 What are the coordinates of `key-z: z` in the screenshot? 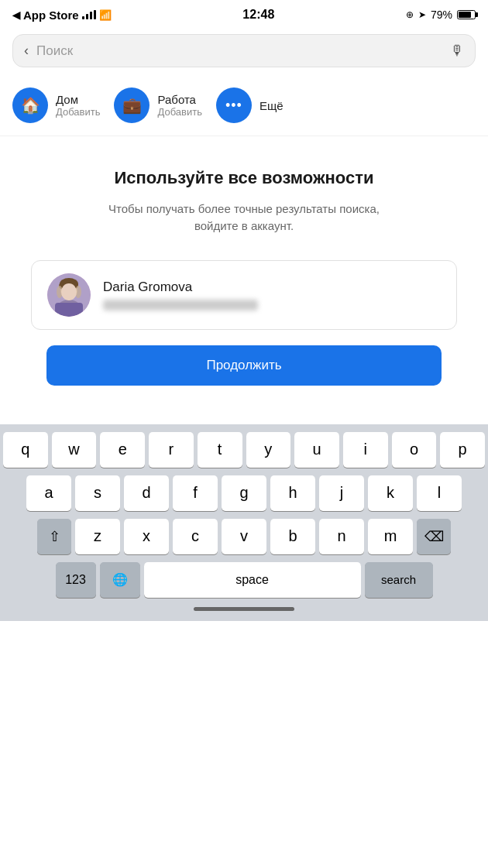 It's located at (98, 537).